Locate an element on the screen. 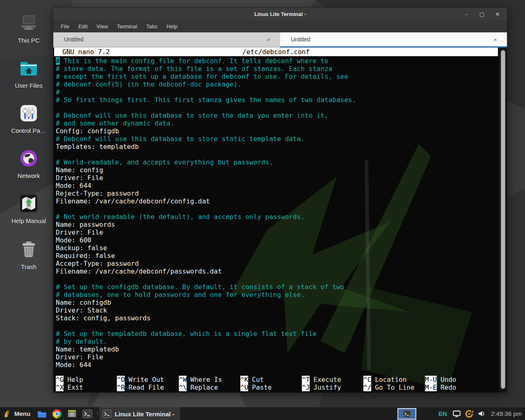 This screenshot has height=420, width=525. nano-line: # is located at coordinates (276, 92).